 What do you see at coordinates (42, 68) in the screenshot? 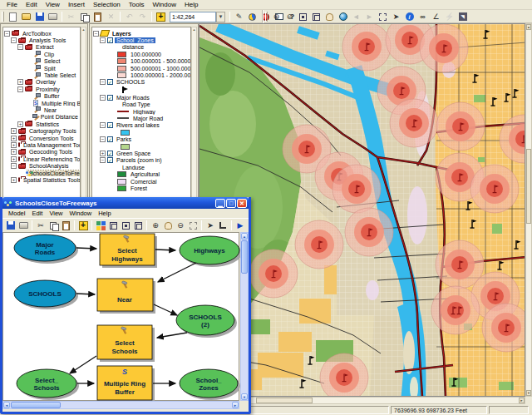
I see `toolbox-item-split: Split` at bounding box center [42, 68].